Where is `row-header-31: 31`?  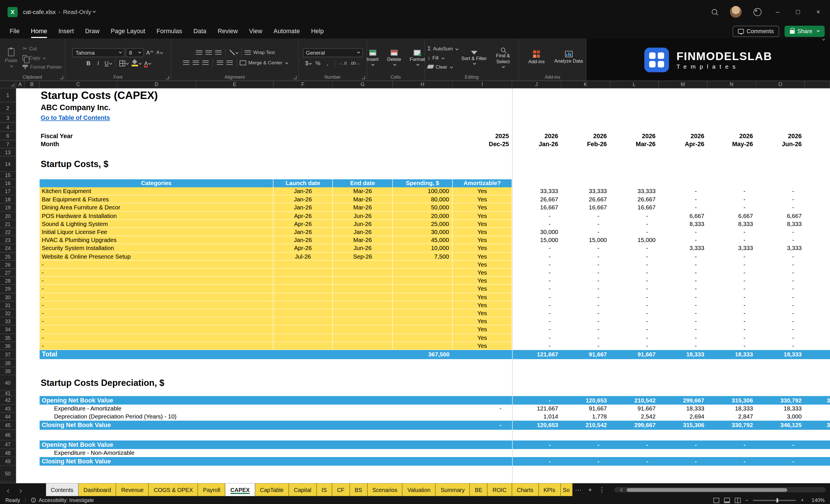 row-header-31: 31 is located at coordinates (8, 305).